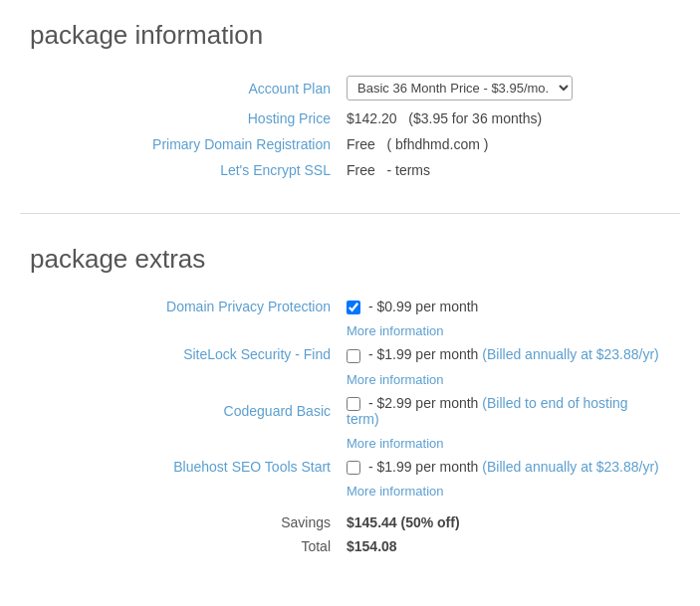  I want to click on package-information-title: package information, so click(350, 36).